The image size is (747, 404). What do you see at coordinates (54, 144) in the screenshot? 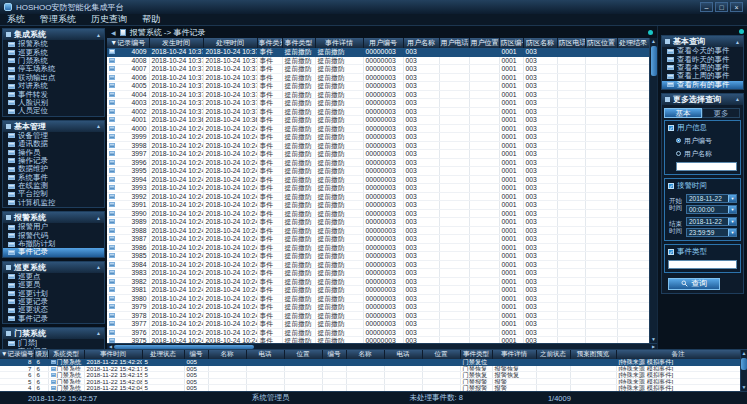
I see `sidebar-item: 通讯数据` at bounding box center [54, 144].